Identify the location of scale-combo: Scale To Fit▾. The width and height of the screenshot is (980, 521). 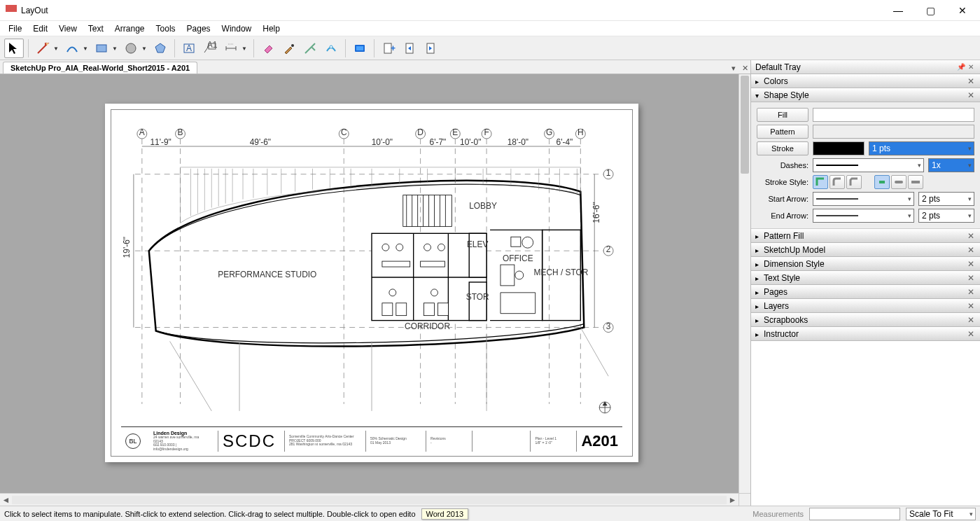
(941, 514).